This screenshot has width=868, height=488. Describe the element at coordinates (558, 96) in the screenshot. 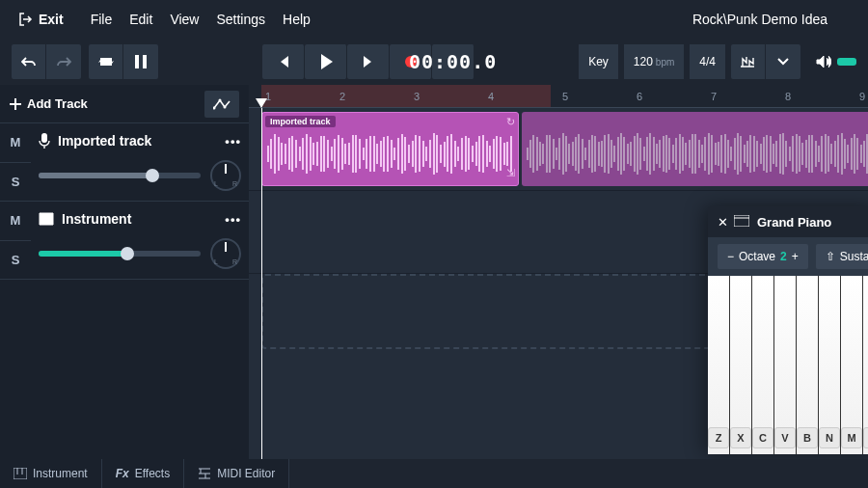

I see `ruler: 123456789` at that location.